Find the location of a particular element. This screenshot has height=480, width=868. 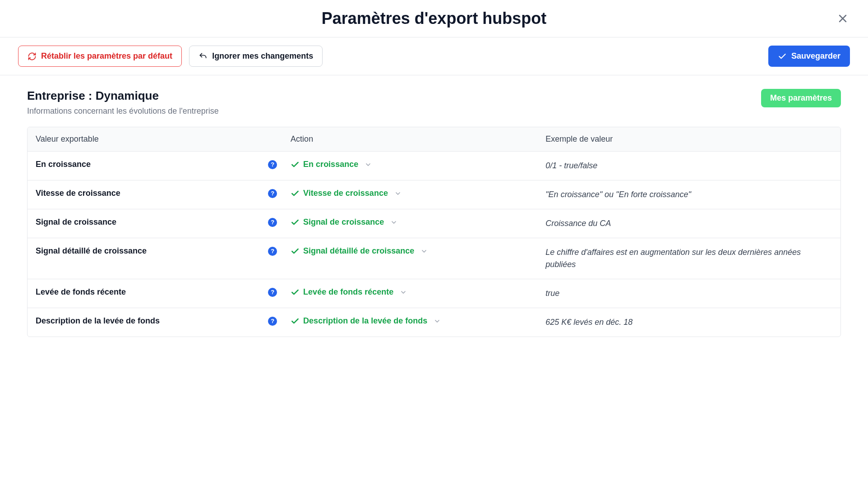

reset-defaults-button: Rétablir les paramètres par défaut is located at coordinates (100, 56).